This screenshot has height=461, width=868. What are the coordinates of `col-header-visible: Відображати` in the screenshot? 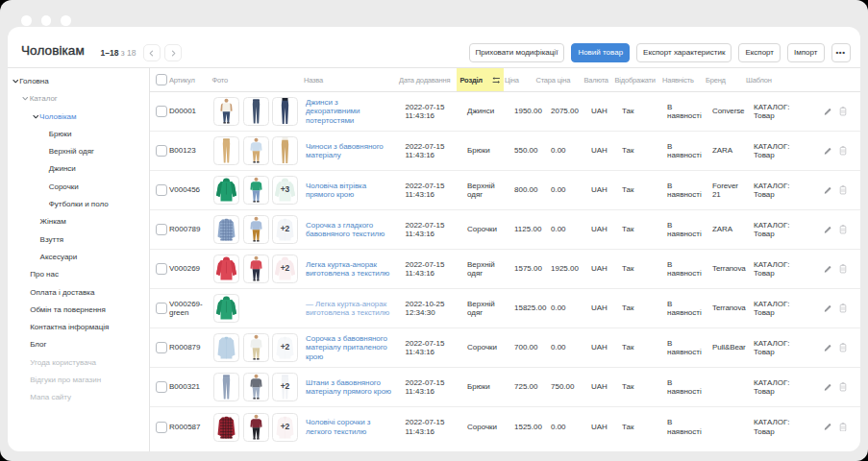 It's located at (635, 80).